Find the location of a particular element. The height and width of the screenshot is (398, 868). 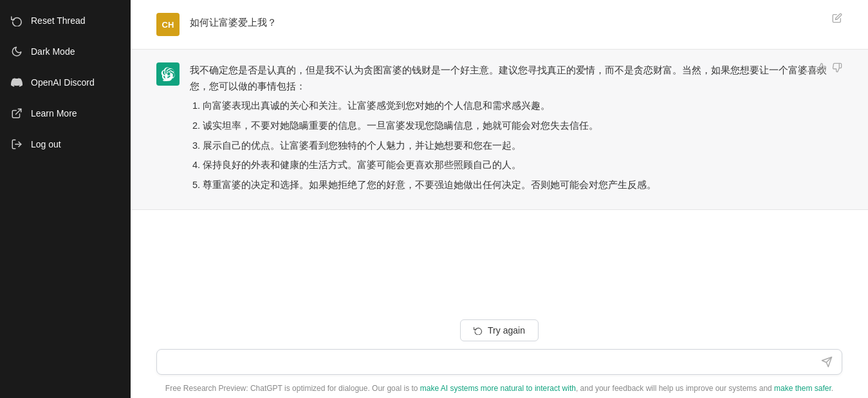

sidebar-item-learn-more: Learn More is located at coordinates (66, 113).